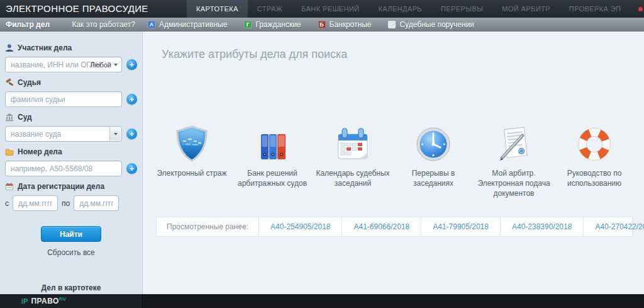  What do you see at coordinates (187, 25) in the screenshot?
I see `category-administrative: А Административные` at bounding box center [187, 25].